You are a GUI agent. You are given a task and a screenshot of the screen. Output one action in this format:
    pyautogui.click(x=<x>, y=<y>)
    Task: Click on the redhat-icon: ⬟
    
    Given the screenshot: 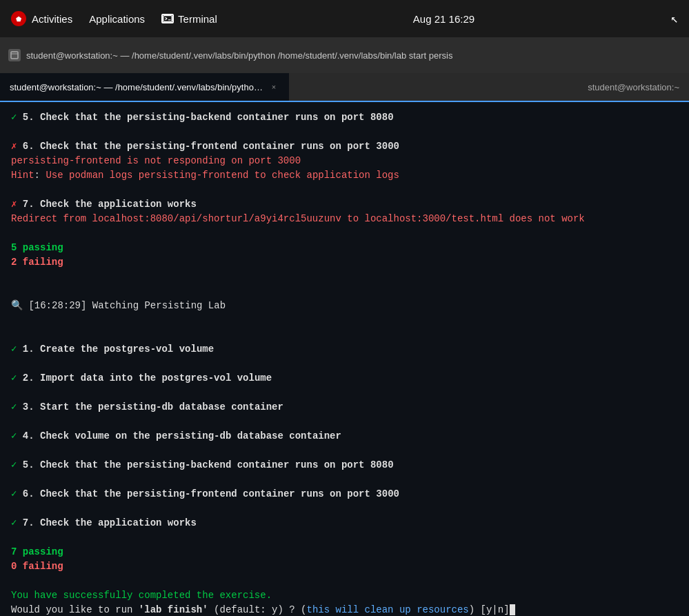 What is the action you would take?
    pyautogui.click(x=19, y=19)
    